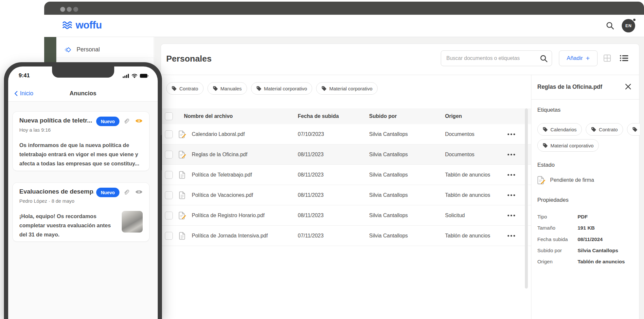 This screenshot has width=644, height=319. Describe the element at coordinates (346, 236) in the screenshot. I see `table-row: Política de Jornada Intensiva.pdf 07/11/…` at that location.